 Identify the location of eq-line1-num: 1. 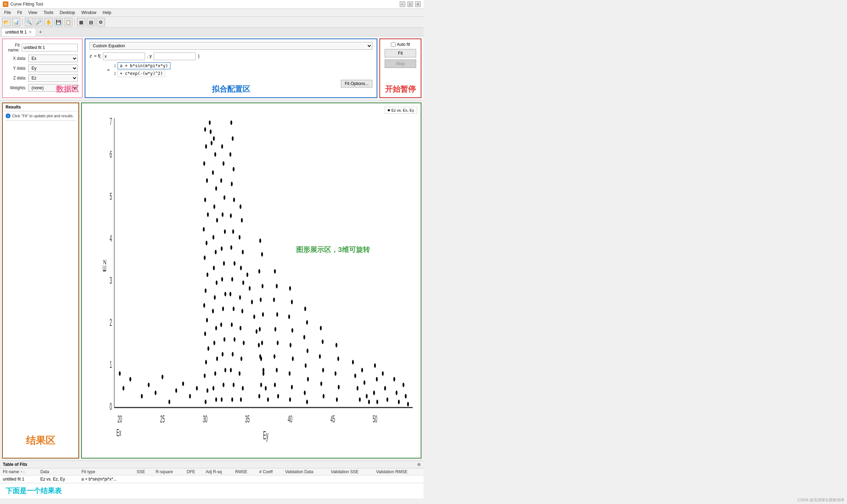
(114, 66).